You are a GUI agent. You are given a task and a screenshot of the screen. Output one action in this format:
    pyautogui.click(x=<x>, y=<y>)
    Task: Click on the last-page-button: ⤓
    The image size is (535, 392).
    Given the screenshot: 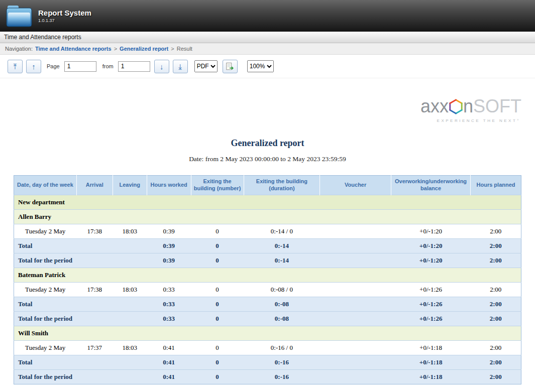 What is the action you would take?
    pyautogui.click(x=180, y=66)
    